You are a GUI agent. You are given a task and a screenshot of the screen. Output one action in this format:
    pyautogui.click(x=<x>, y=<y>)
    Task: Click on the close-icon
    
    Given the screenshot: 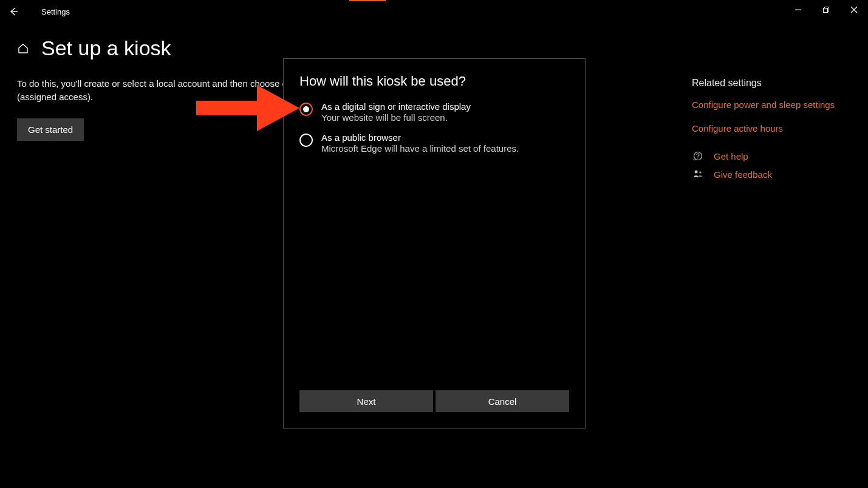 What is the action you would take?
    pyautogui.click(x=854, y=10)
    